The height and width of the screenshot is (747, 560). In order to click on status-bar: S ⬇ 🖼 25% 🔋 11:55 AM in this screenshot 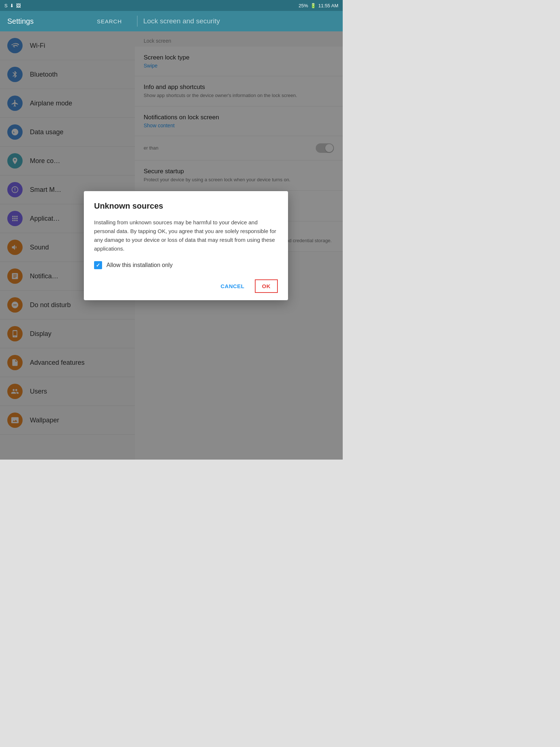, I will do `click(171, 5)`.